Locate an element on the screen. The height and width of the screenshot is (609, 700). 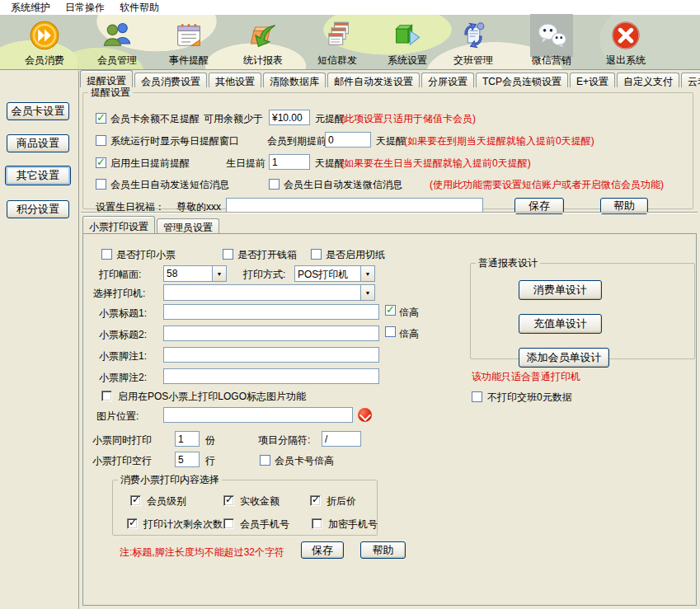
sms-bulk-icon is located at coordinates (337, 35).